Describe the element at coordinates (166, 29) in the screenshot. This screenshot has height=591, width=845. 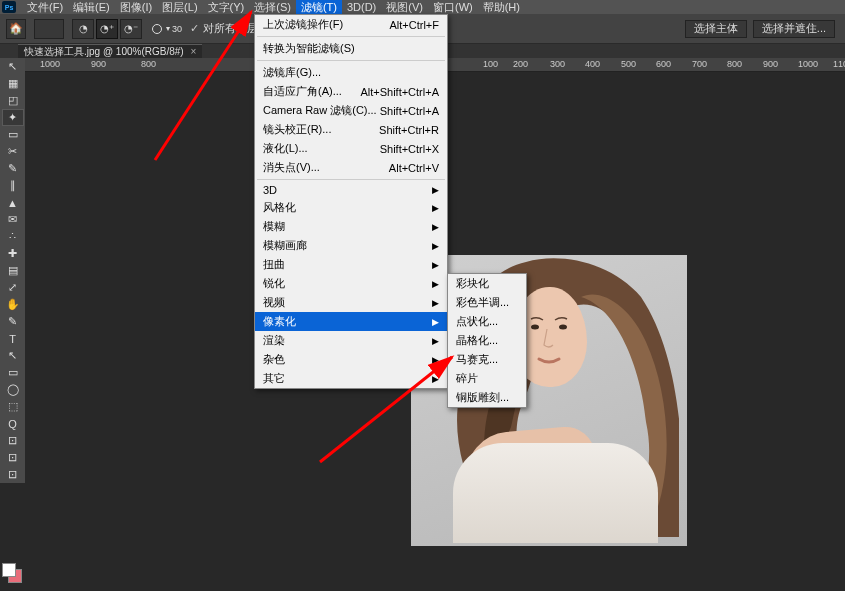
I see `brush-size-control: ▾30` at that location.